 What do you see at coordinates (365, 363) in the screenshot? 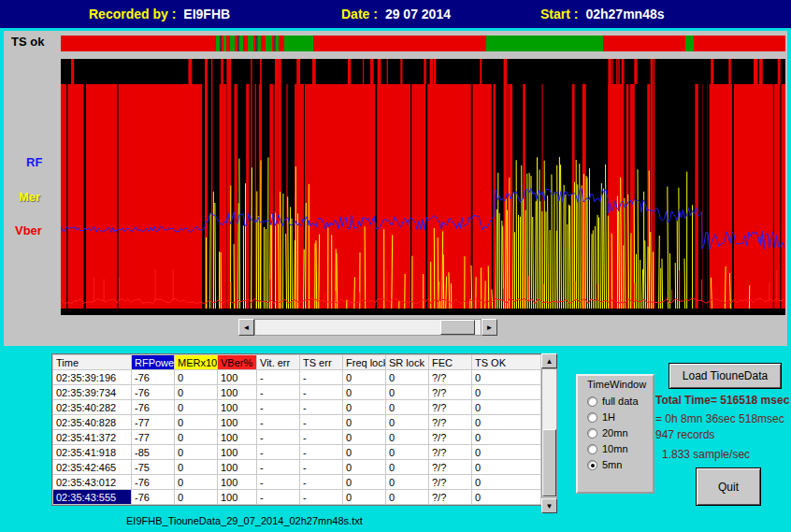
I see `column-header-freq_lock: Freq lock` at bounding box center [365, 363].